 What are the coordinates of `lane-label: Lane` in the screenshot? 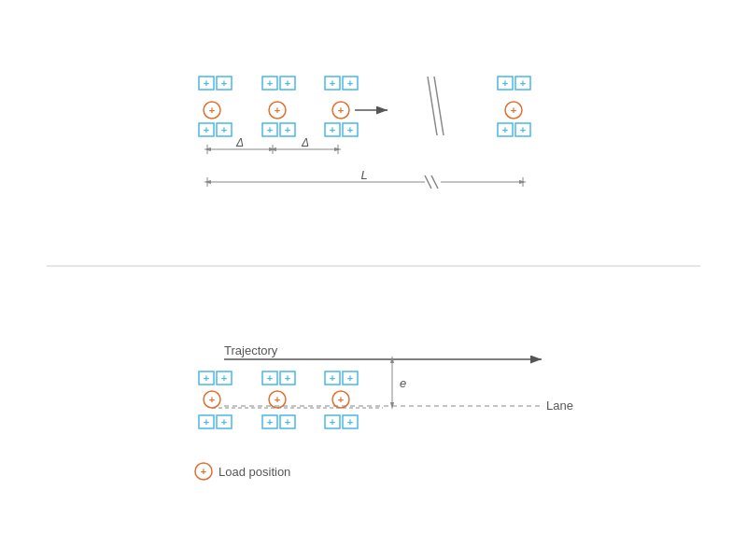 It's located at (560, 405).